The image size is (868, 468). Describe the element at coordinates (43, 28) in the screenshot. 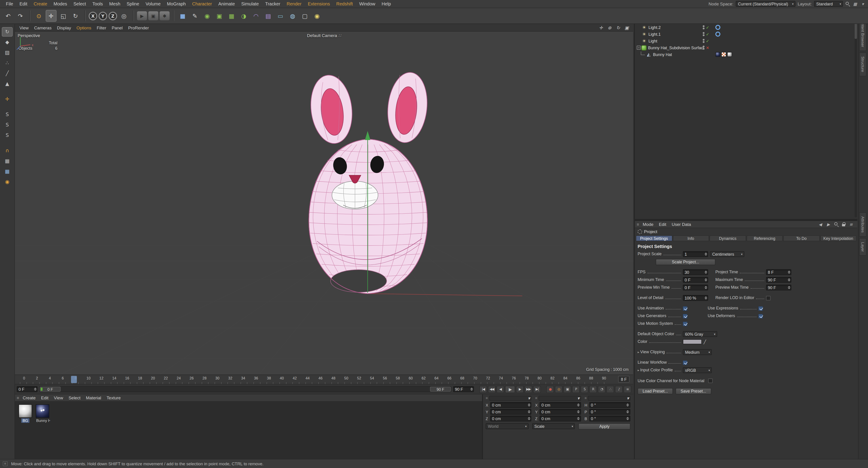

I see `menu-item: Cameras` at that location.